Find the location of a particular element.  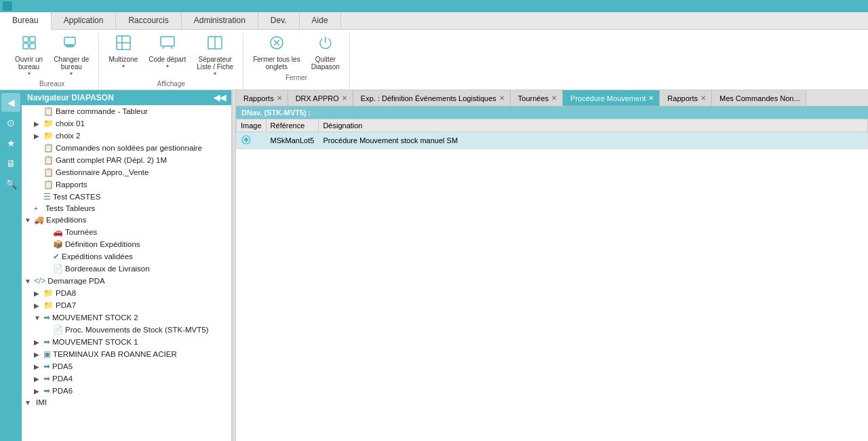

table-column-header: Désignation is located at coordinates (593, 126).